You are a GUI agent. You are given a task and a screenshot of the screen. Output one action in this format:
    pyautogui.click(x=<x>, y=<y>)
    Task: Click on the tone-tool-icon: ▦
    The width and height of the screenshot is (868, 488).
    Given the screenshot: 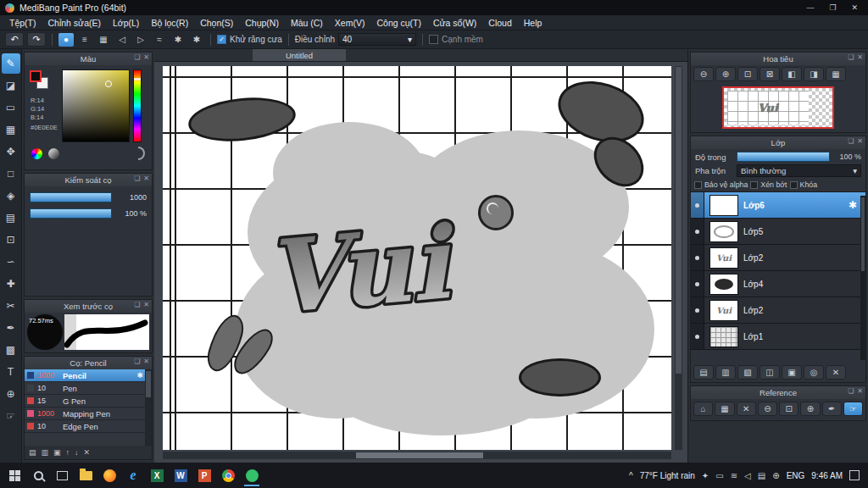 What is the action you would take?
    pyautogui.click(x=11, y=130)
    